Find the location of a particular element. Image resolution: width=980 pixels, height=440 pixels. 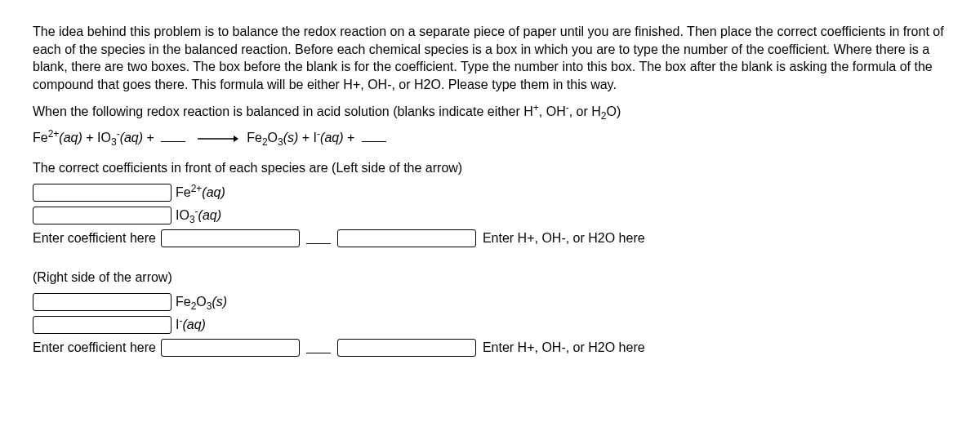

coef-i-input is located at coordinates (102, 325).